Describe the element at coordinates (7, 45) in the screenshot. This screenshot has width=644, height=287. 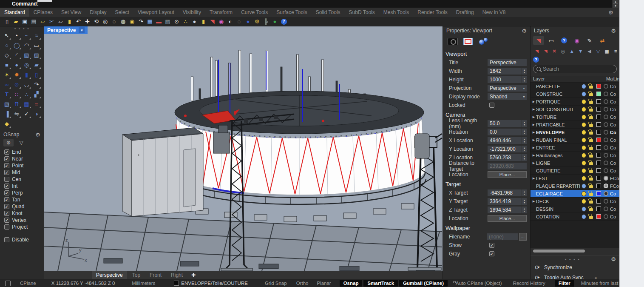
I see `tool-circle: ○` at that location.